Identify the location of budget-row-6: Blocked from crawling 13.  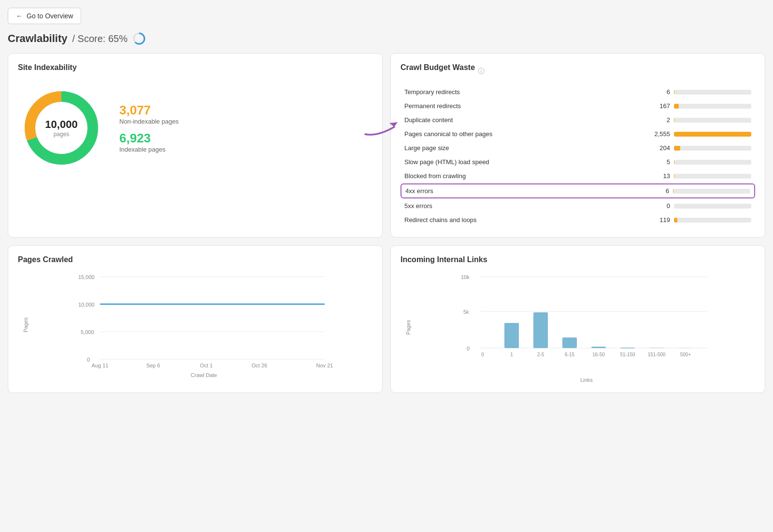
(578, 176).